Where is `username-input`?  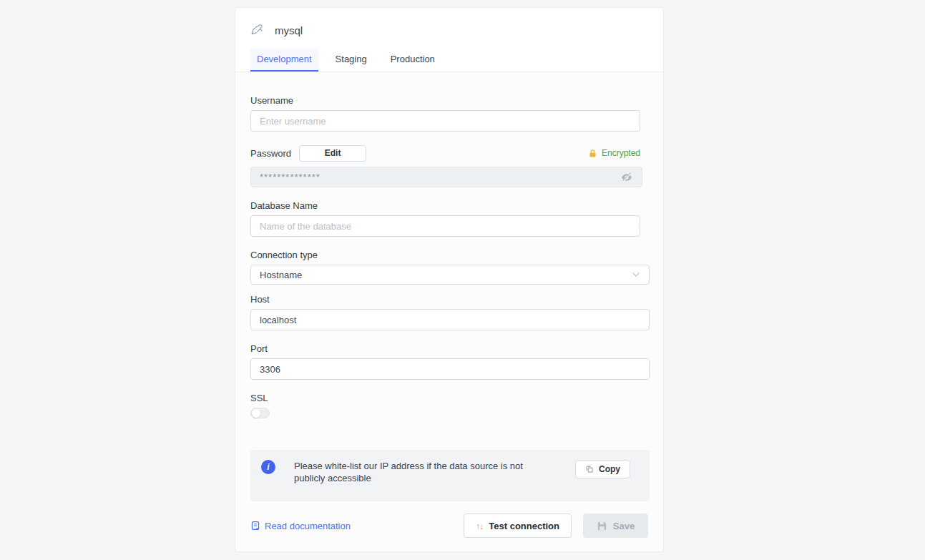 username-input is located at coordinates (445, 121).